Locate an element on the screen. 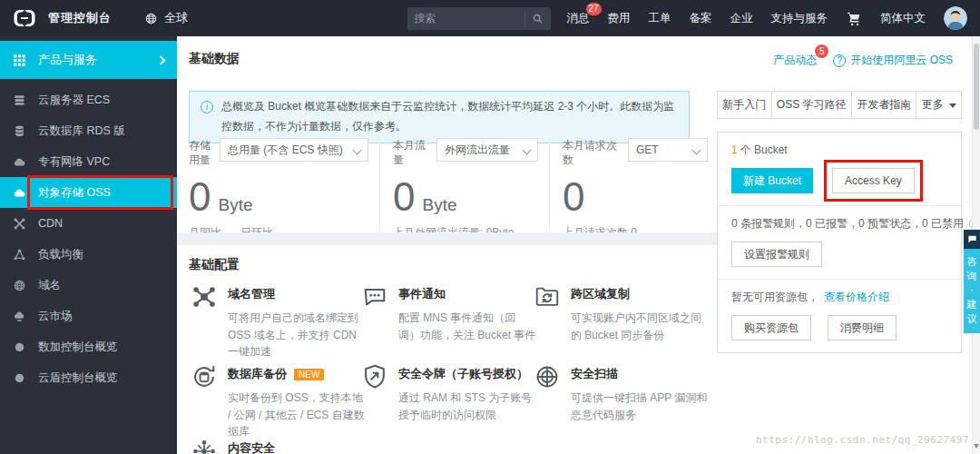 This screenshot has width=980, height=454. topbar-item-messages: 消息27 is located at coordinates (579, 18).